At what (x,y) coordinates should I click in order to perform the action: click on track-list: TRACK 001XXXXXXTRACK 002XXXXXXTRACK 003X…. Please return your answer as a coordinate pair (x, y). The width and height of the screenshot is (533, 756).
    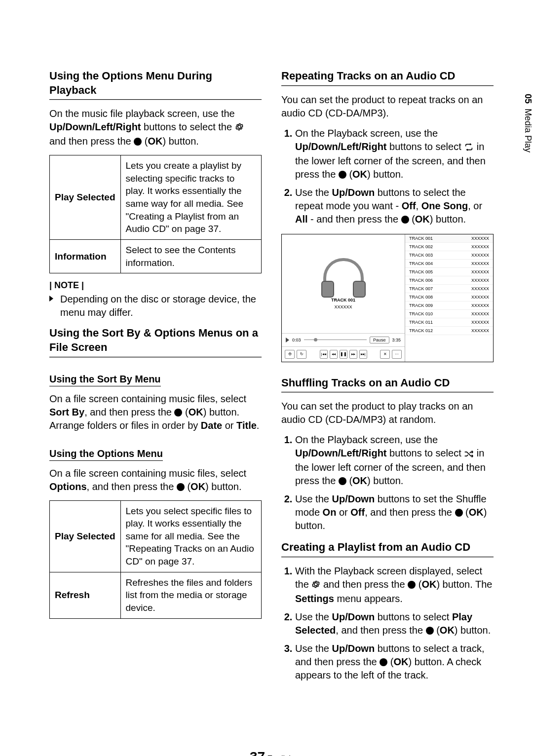
    Looking at the image, I should click on (449, 298).